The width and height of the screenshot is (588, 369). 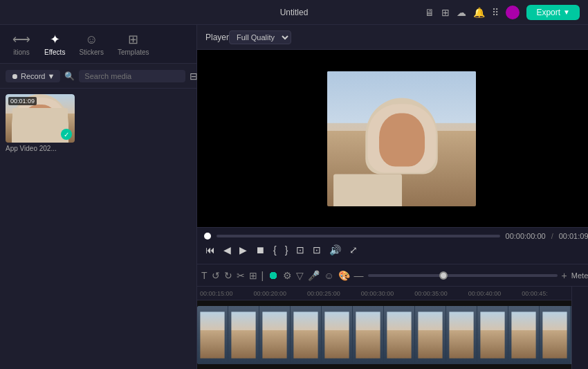 I want to click on meter-panel: 0 -6 -12 -18 -24 -30, so click(x=580, y=328).